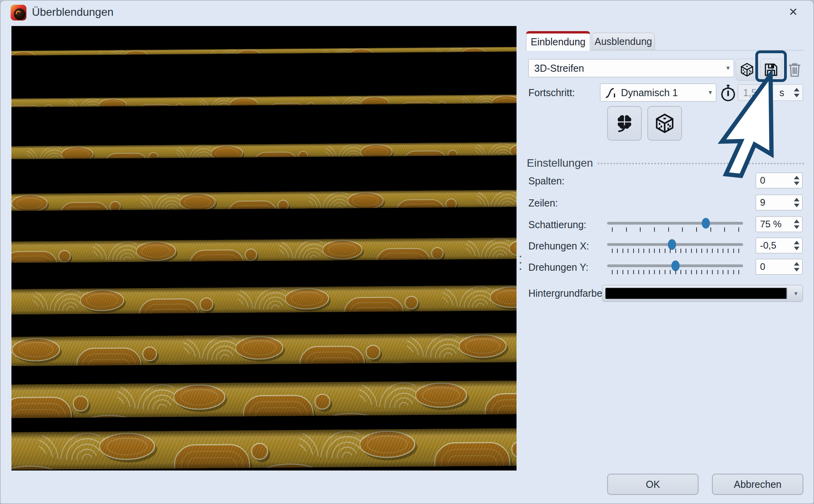  Describe the element at coordinates (665, 123) in the screenshot. I see `random-button` at that location.